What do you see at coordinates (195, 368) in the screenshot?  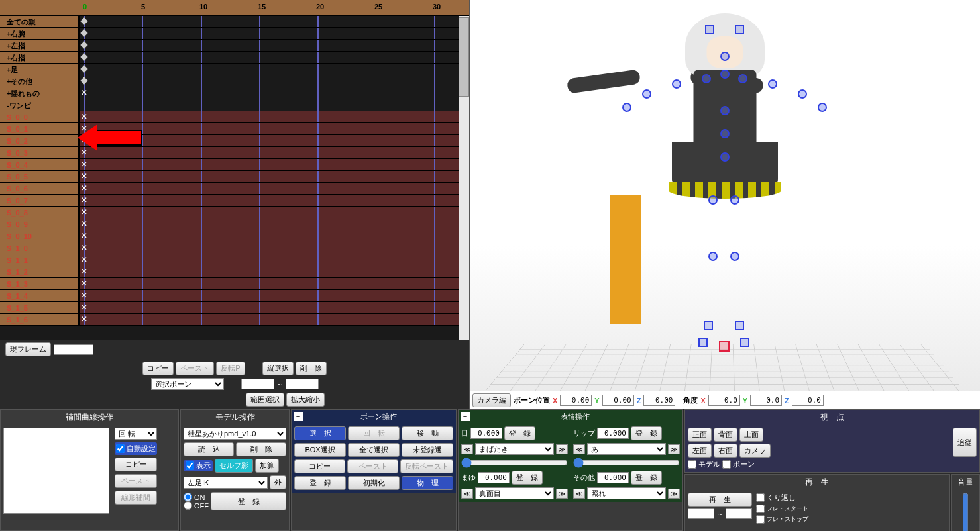 I see `paste-button: ペースト` at bounding box center [195, 368].